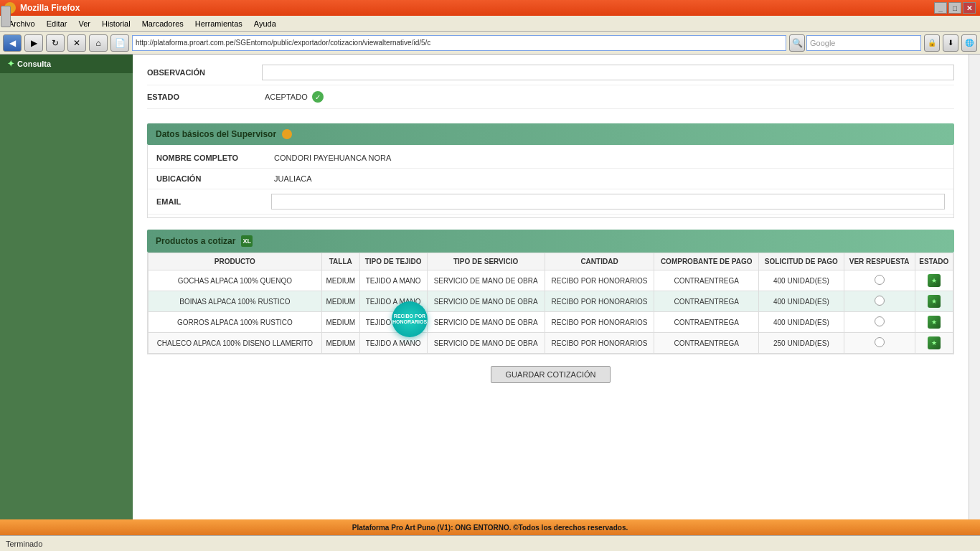 Image resolution: width=980 pixels, height=551 pixels. Describe the element at coordinates (490, 528) in the screenshot. I see `statusbar-text: Plataforma Pro Art Puno (V1): ONG ENTORN…` at that location.